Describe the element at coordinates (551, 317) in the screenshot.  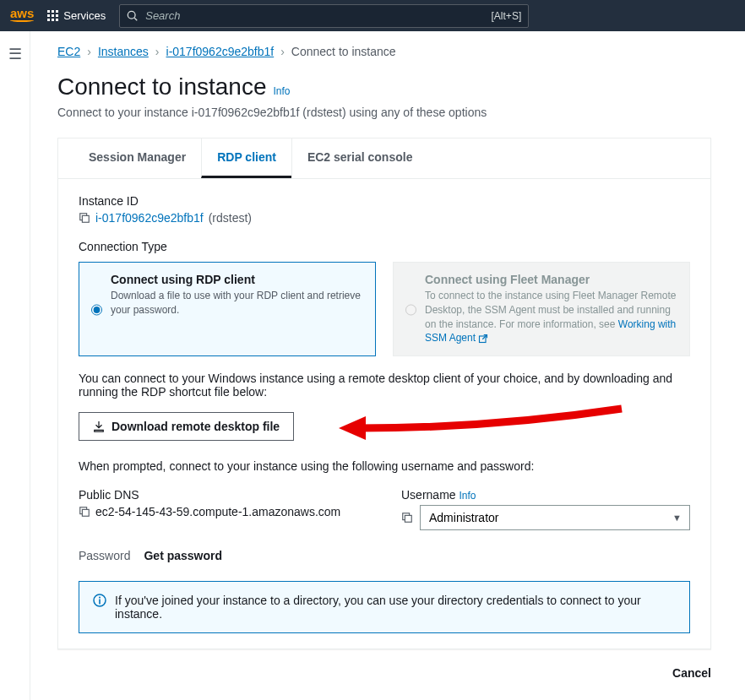
I see `option-fleet-desc: To connect to the instance using Fleet M…` at that location.